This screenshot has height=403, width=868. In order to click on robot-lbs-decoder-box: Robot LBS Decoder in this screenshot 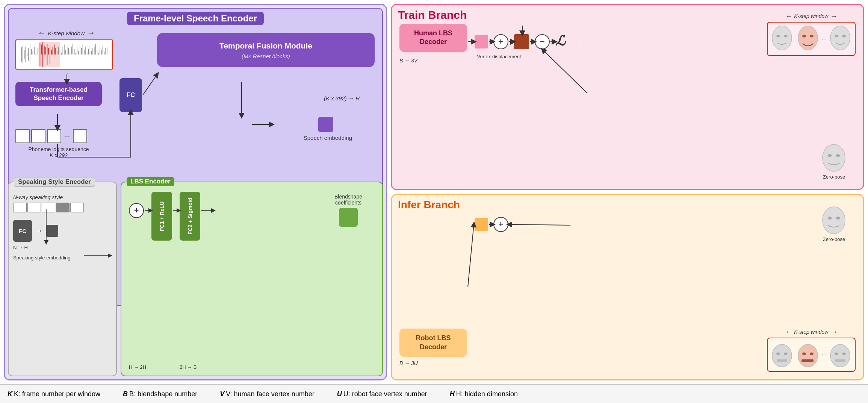, I will do `click(433, 343)`.